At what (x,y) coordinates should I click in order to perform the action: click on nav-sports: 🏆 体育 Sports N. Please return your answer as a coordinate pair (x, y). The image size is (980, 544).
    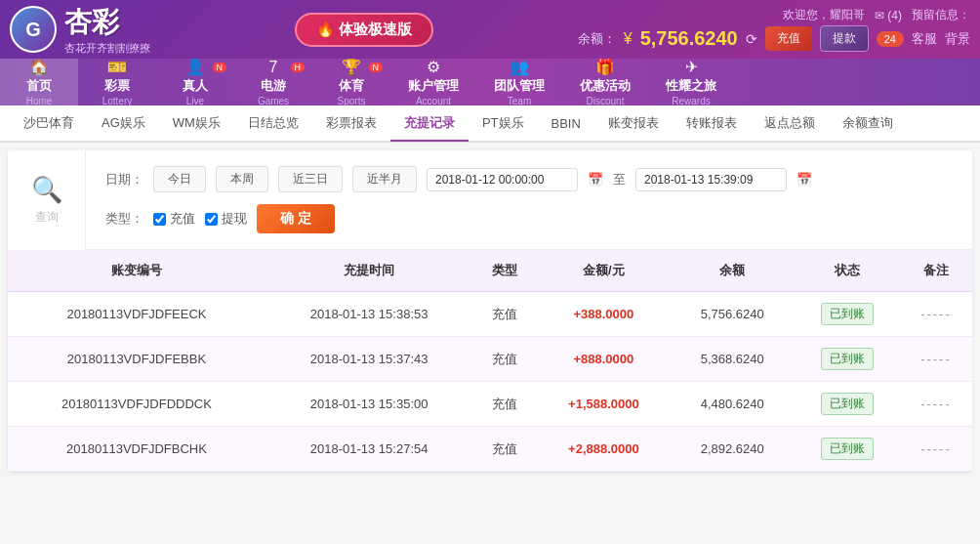
    Looking at the image, I should click on (351, 82).